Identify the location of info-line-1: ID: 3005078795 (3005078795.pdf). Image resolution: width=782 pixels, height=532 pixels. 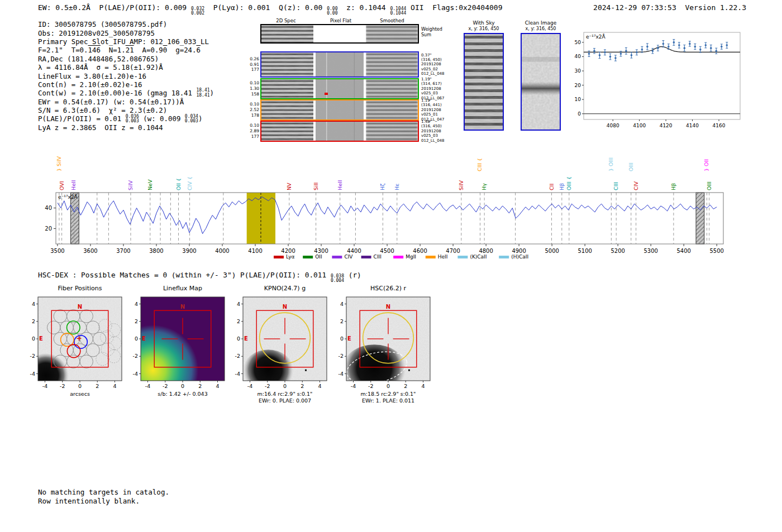
(126, 25).